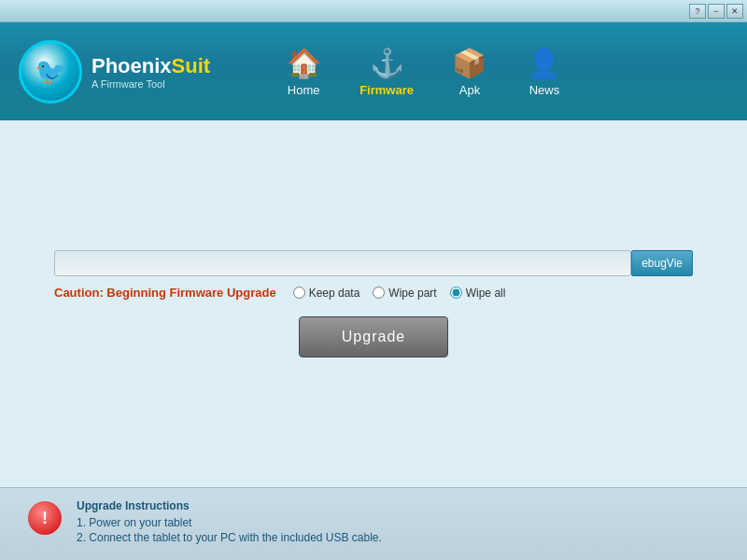 The image size is (747, 560). I want to click on wipe-all-radio, so click(456, 293).